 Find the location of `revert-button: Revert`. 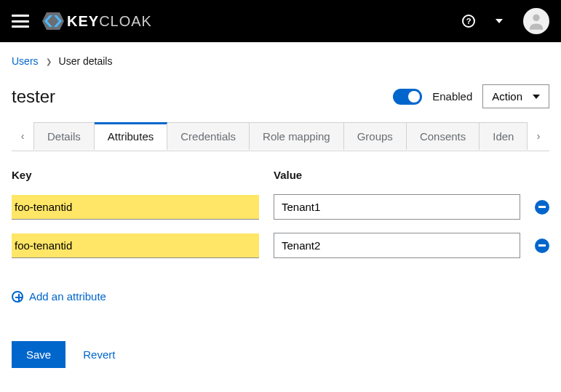

revert-button: Revert is located at coordinates (99, 355).